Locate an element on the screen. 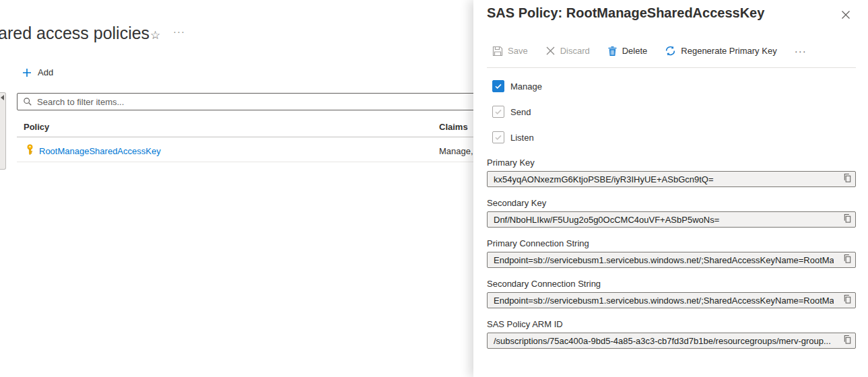 The width and height of the screenshot is (868, 377). manage-checkbox: Manage is located at coordinates (517, 86).